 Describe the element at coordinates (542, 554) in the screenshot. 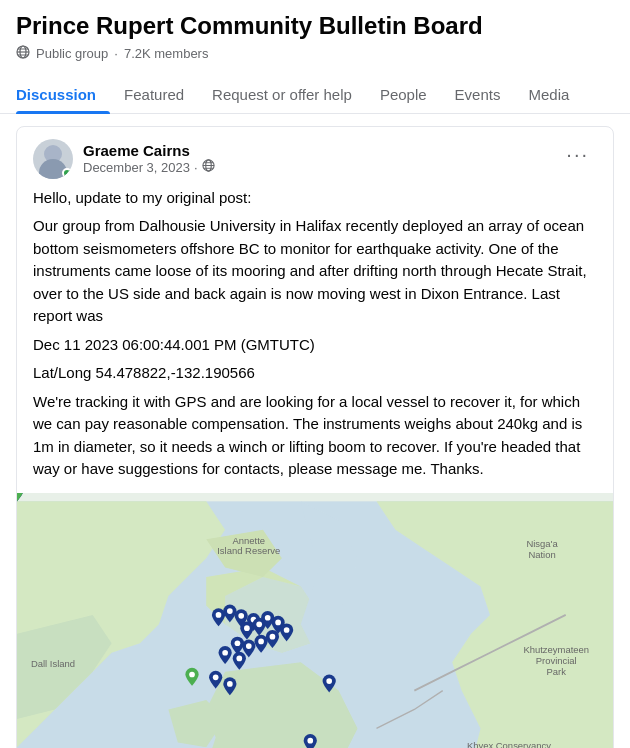

I see `svg-text: Nation` at that location.